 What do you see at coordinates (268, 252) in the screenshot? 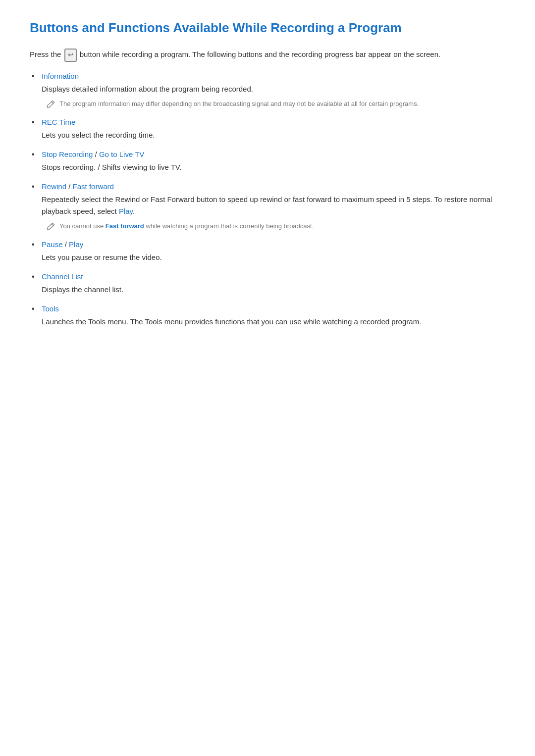
I see `list-item-pause-play: Pause / Play Lets you pause or resume th…` at bounding box center [268, 252].